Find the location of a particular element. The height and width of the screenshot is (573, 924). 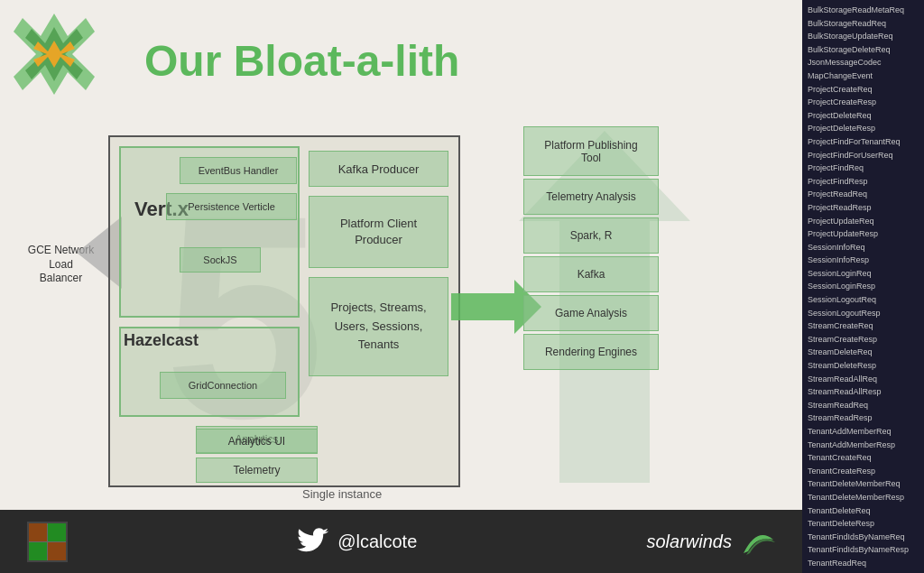

solarwinds-icon is located at coordinates (757, 541).